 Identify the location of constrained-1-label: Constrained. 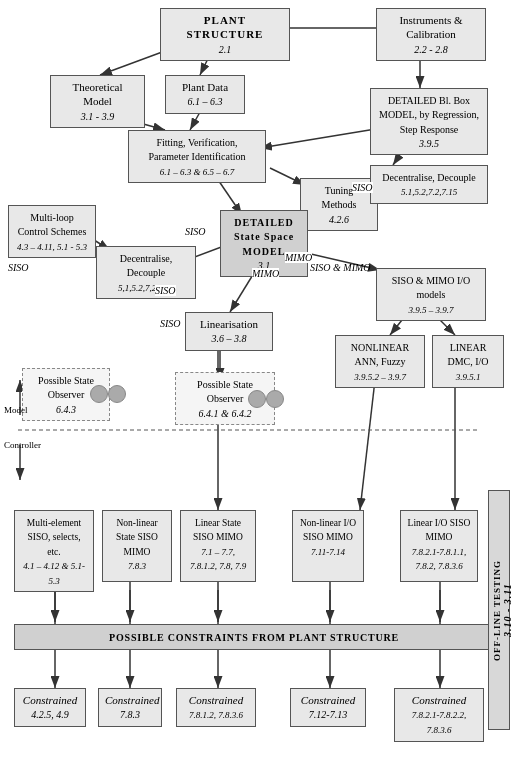
(50, 700).